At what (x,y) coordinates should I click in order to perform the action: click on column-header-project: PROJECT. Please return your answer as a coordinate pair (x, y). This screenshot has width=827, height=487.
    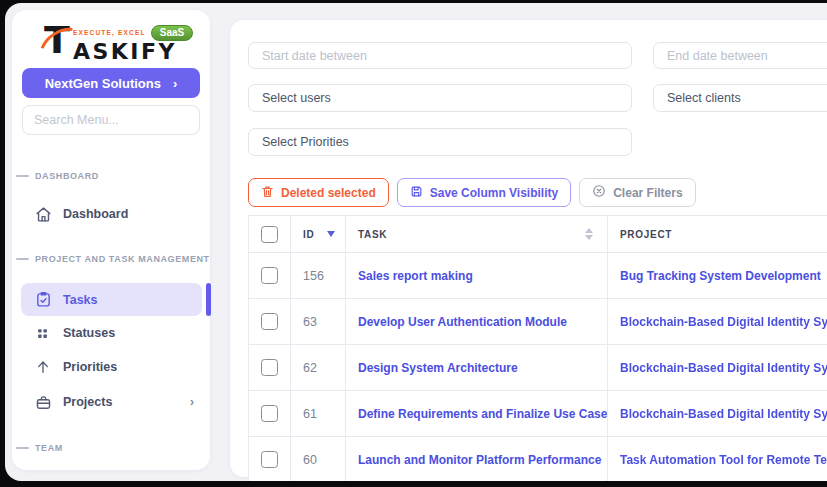
    Looking at the image, I should click on (718, 234).